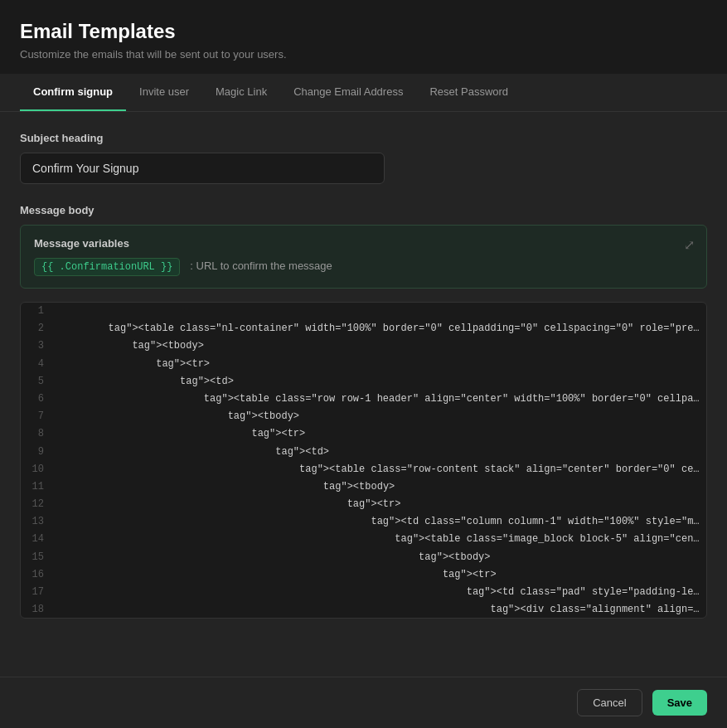 Image resolution: width=727 pixels, height=728 pixels. What do you see at coordinates (380, 539) in the screenshot?
I see `line-content: tag"><table class="image_block block-5" …` at bounding box center [380, 539].